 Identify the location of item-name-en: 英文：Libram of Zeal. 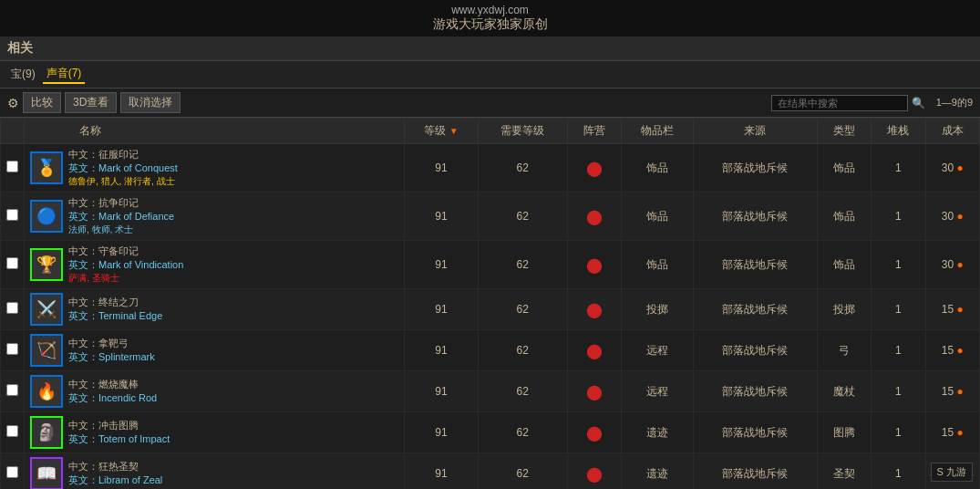
(115, 480).